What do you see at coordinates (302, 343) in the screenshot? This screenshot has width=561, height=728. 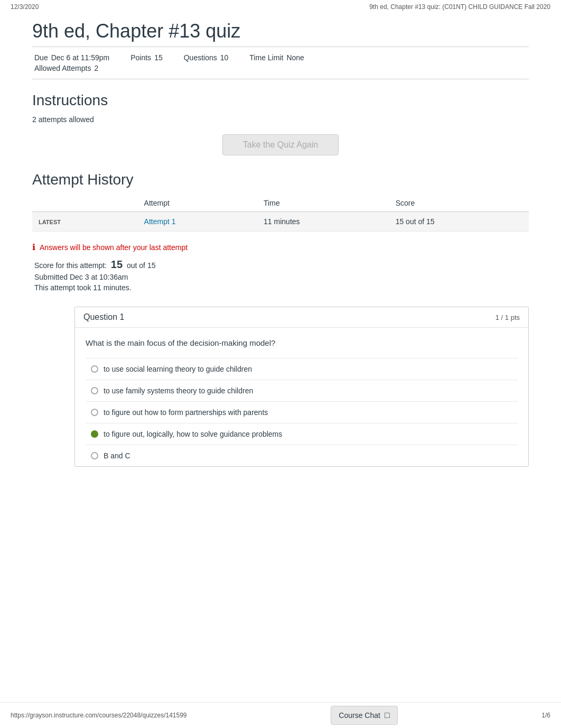 I see `question-1-text: What is the main focus of the decision-m…` at bounding box center [302, 343].